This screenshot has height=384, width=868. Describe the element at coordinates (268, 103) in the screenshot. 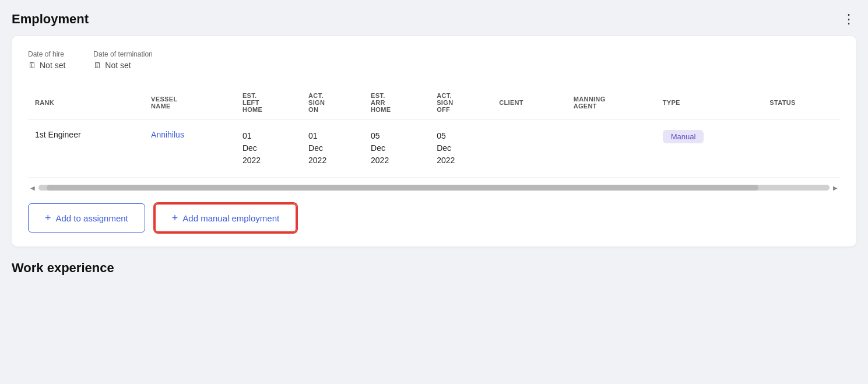

I see `col-est-left-home: EST.LEFTHOME` at that location.